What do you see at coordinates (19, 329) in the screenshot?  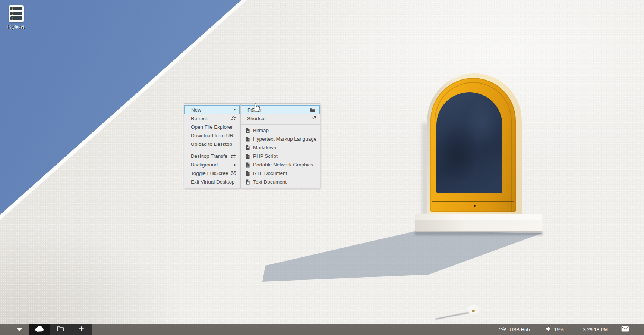 I see `taskbar-menu-button` at bounding box center [19, 329].